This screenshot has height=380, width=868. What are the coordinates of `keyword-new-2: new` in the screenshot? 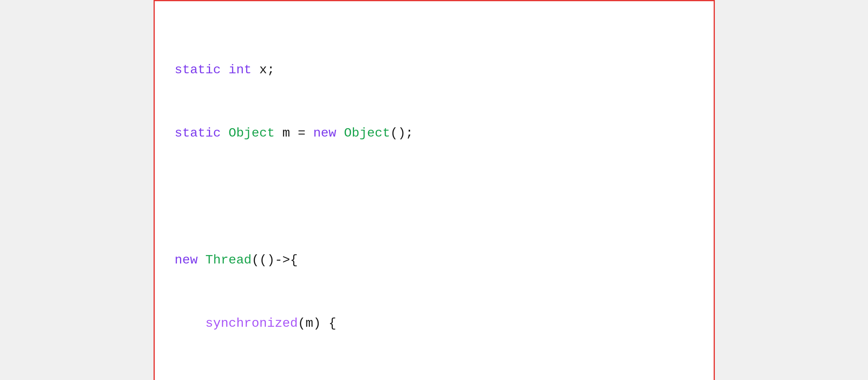 It's located at (186, 260).